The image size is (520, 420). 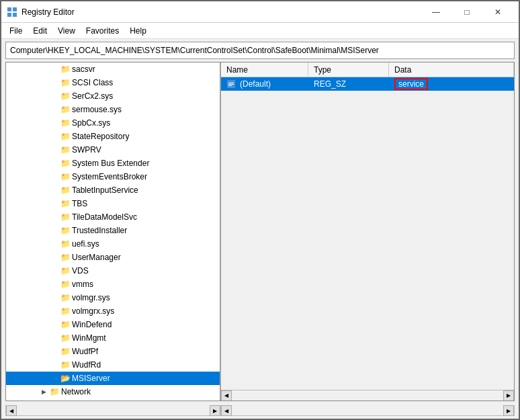 What do you see at coordinates (113, 338) in the screenshot?
I see `tree-item-winmgmt: 📁 WinMgmt` at bounding box center [113, 338].